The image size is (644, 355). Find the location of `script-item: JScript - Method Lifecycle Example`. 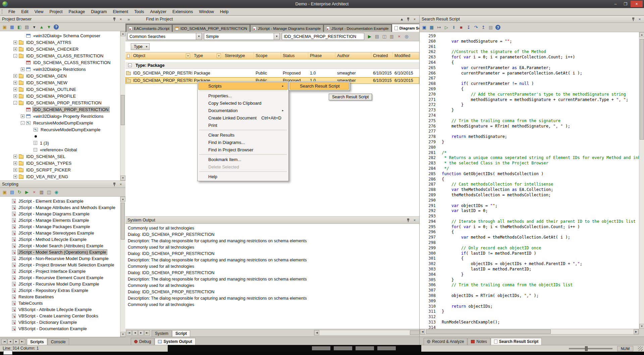

script-item: JScript - Method Lifecycle Example is located at coordinates (60, 240).